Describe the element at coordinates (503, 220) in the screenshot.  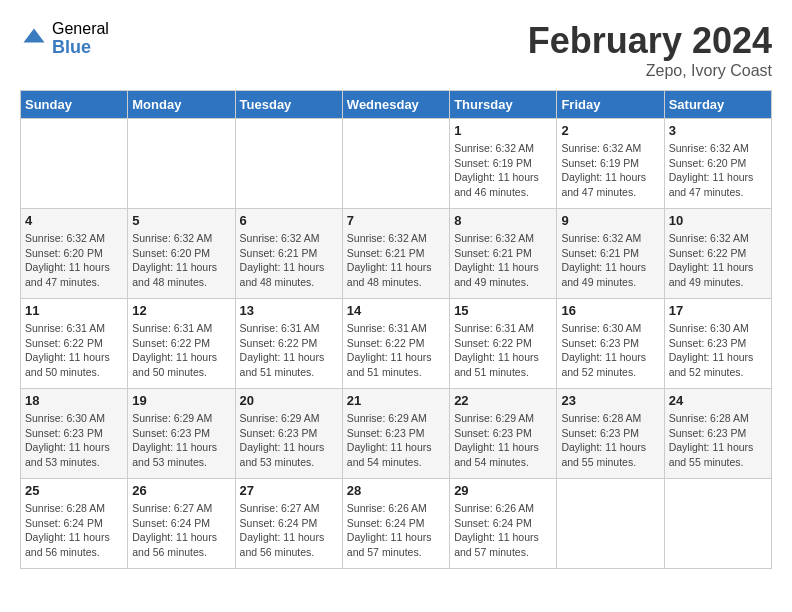
I see `day-number: 8` at that location.